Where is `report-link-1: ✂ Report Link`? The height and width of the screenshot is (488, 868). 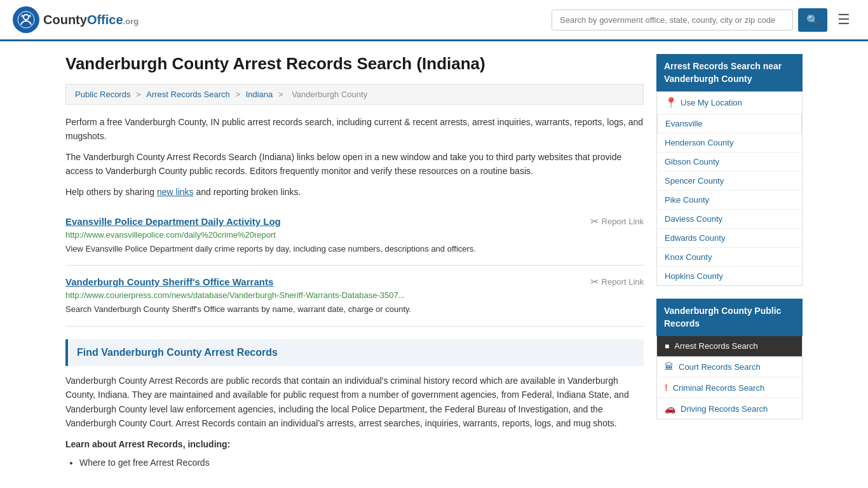 report-link-1: ✂ Report Link is located at coordinates (617, 221).